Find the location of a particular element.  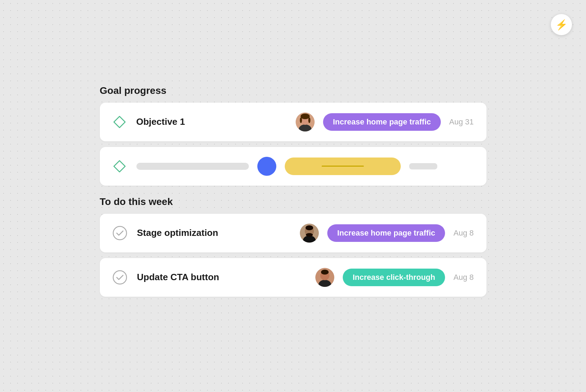

objective-1-date: Aug 31 is located at coordinates (462, 122).